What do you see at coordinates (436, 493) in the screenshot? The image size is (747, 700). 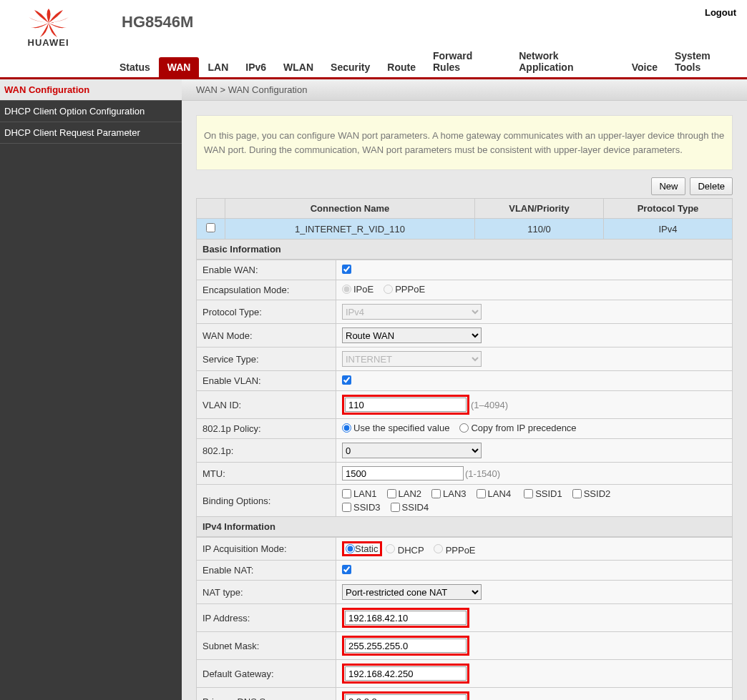 I see `binding-lan3-checkbox` at bounding box center [436, 493].